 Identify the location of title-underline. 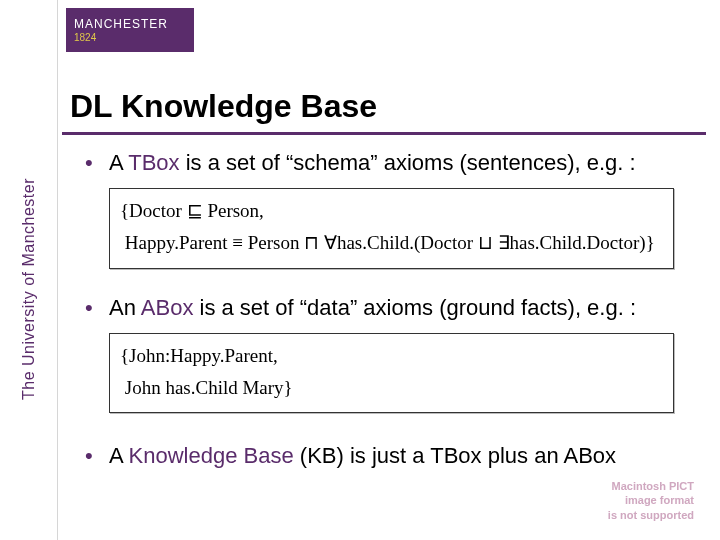
(384, 134).